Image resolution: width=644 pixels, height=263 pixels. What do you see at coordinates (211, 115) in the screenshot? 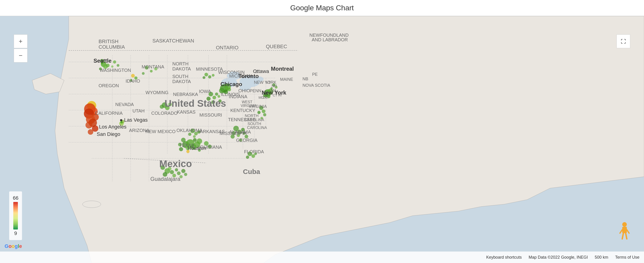
I see `svg-text: MISSOURI` at bounding box center [211, 115].